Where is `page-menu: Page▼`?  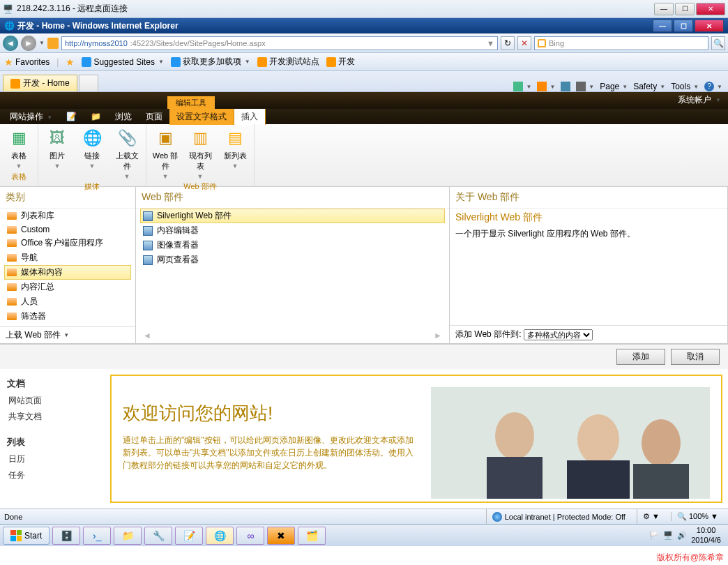 page-menu: Page▼ is located at coordinates (614, 86).